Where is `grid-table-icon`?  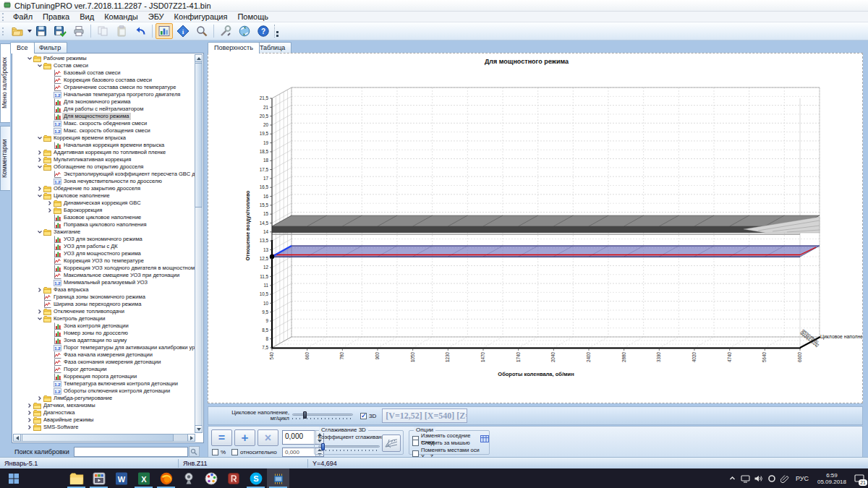 grid-table-icon is located at coordinates (485, 439).